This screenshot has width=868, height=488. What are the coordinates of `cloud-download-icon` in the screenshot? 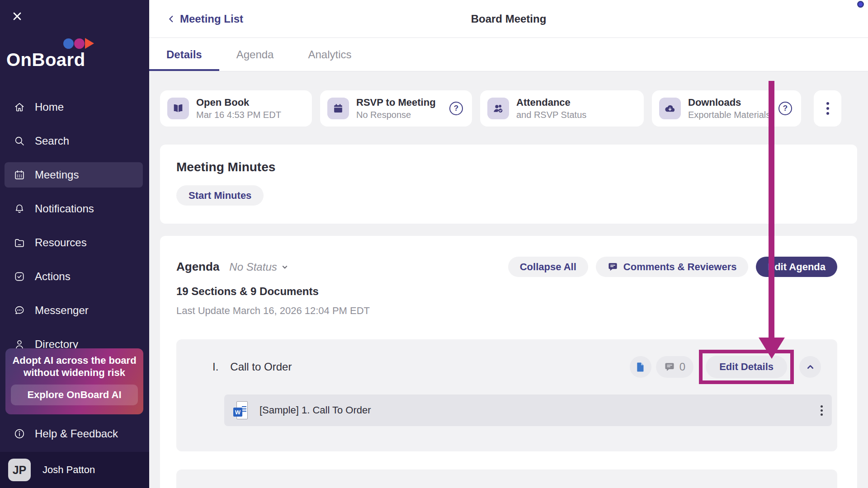 It's located at (670, 108).